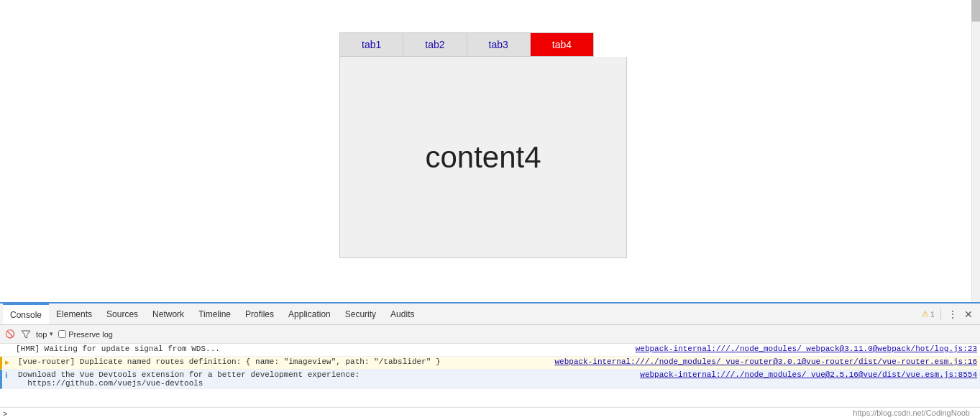  Describe the element at coordinates (483, 158) in the screenshot. I see `tab-content-text: content4` at that location.